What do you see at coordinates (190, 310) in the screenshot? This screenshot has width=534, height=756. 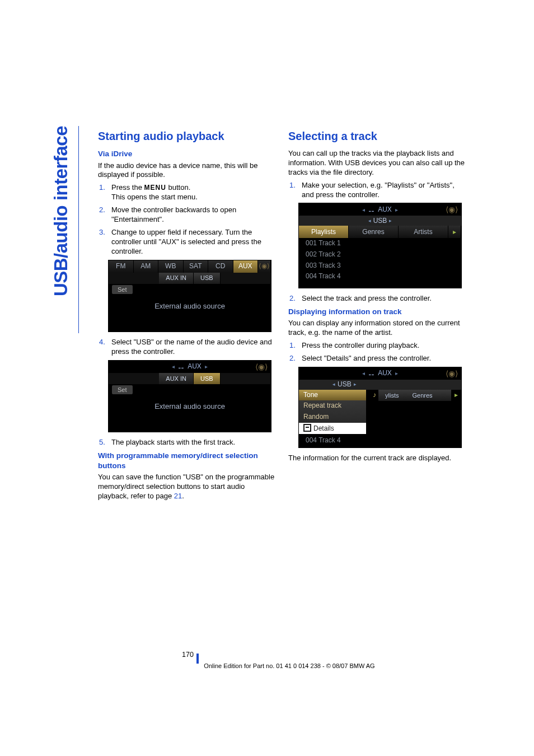 I see `external-audio-source-text: External audio source` at bounding box center [190, 310].